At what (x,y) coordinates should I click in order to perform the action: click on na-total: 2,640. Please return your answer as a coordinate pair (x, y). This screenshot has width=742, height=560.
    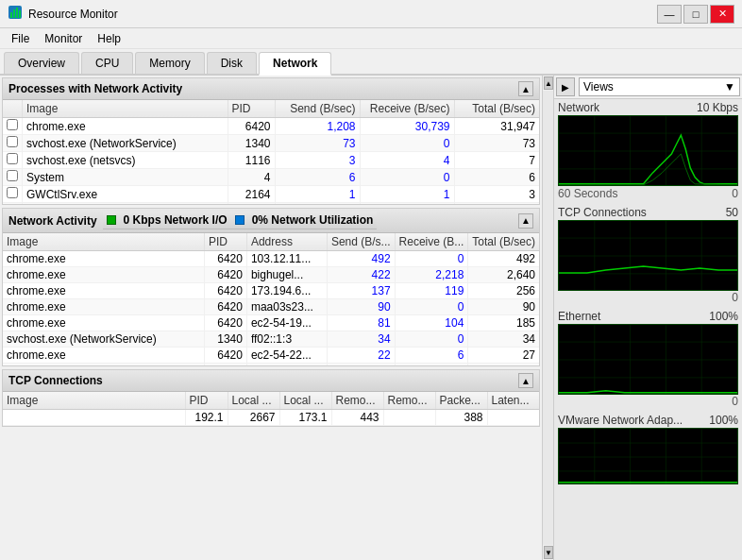
    Looking at the image, I should click on (504, 276).